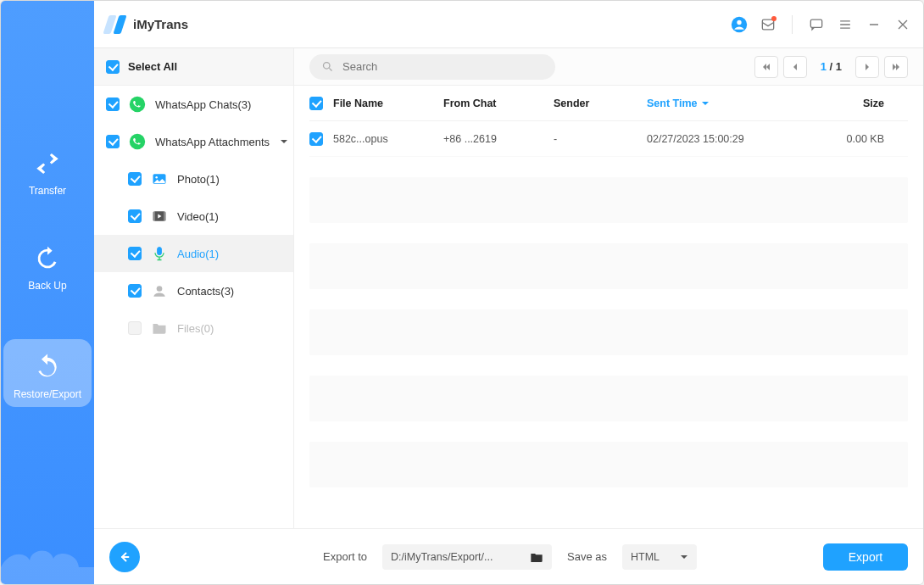 This screenshot has height=585, width=924. What do you see at coordinates (498, 103) in the screenshot?
I see `col-from-chat: From Chat` at bounding box center [498, 103].